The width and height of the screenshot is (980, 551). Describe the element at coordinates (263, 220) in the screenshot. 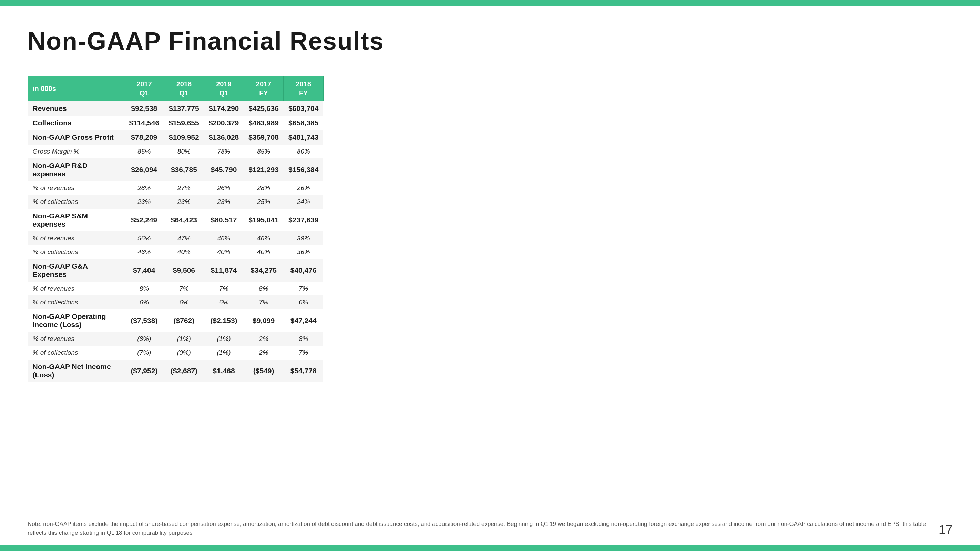

I see `row-value: $195,041` at that location.